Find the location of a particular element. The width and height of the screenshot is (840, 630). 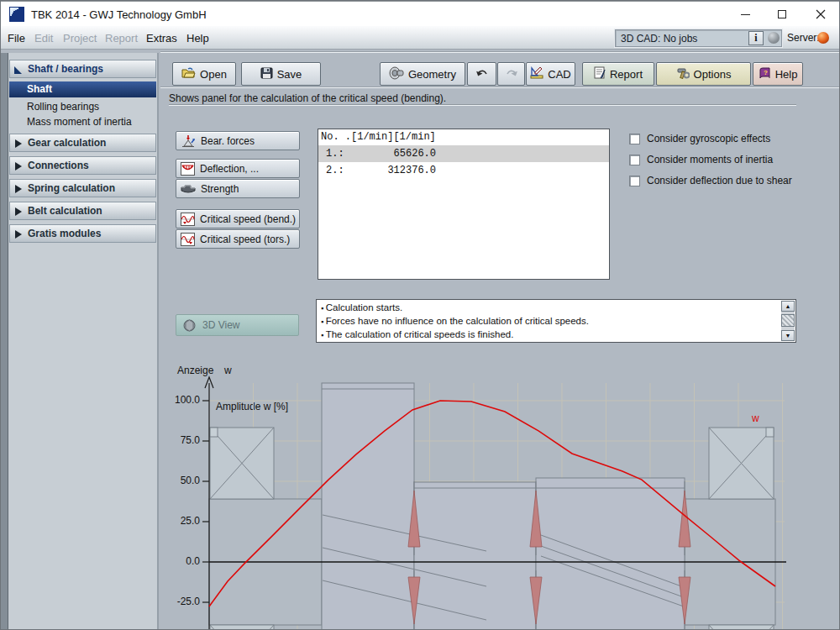

3d-sphere-icon is located at coordinates (190, 326).